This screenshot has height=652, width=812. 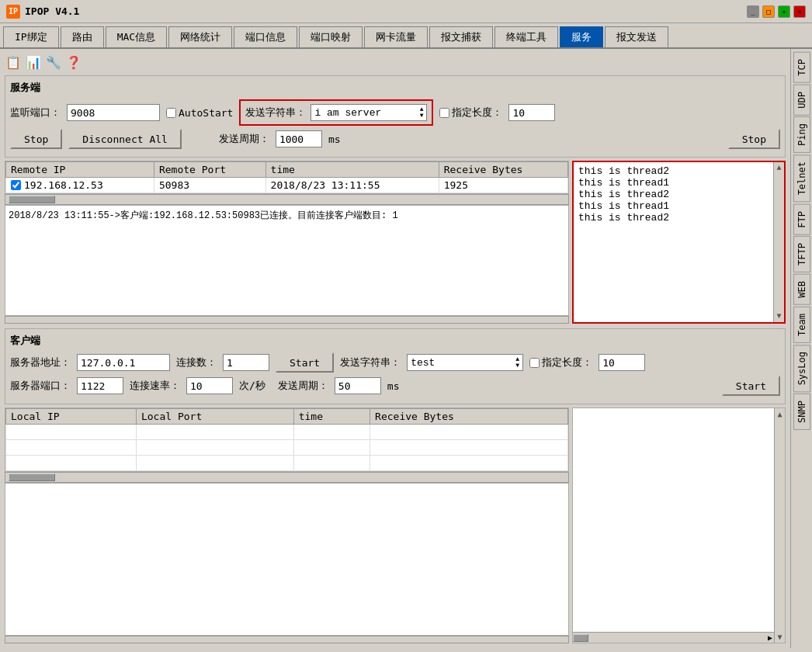 What do you see at coordinates (171, 113) in the screenshot?
I see `autostart-checkbox` at bounding box center [171, 113].